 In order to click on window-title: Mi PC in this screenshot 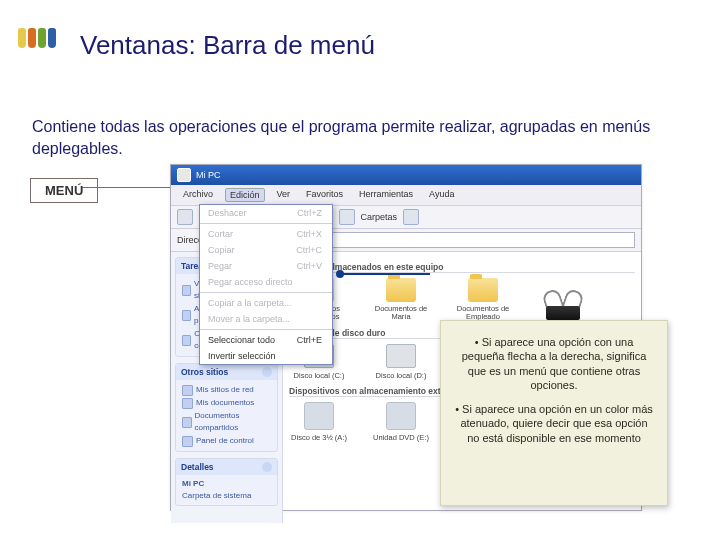, I will do `click(208, 175)`.